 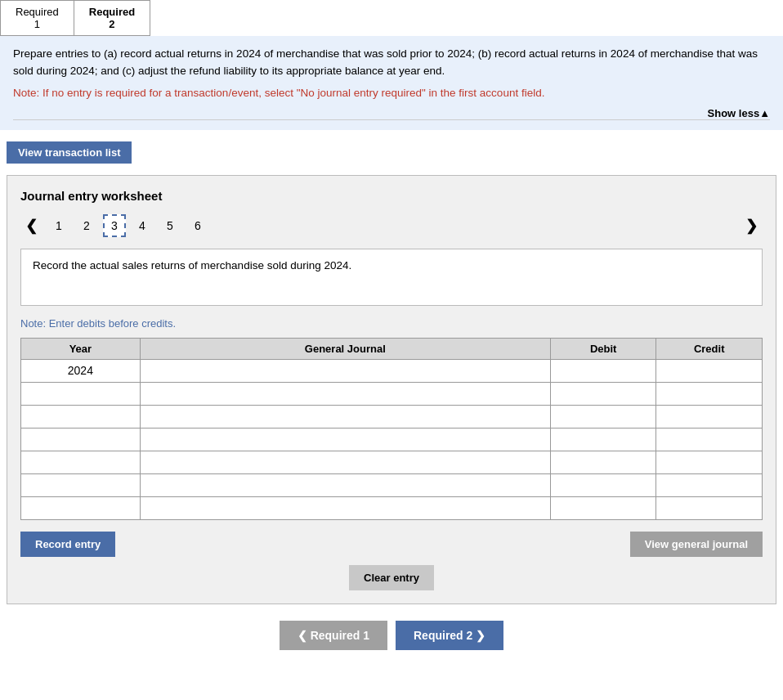 What do you see at coordinates (696, 545) in the screenshot?
I see `view-general-journal-button: View general journal` at bounding box center [696, 545].